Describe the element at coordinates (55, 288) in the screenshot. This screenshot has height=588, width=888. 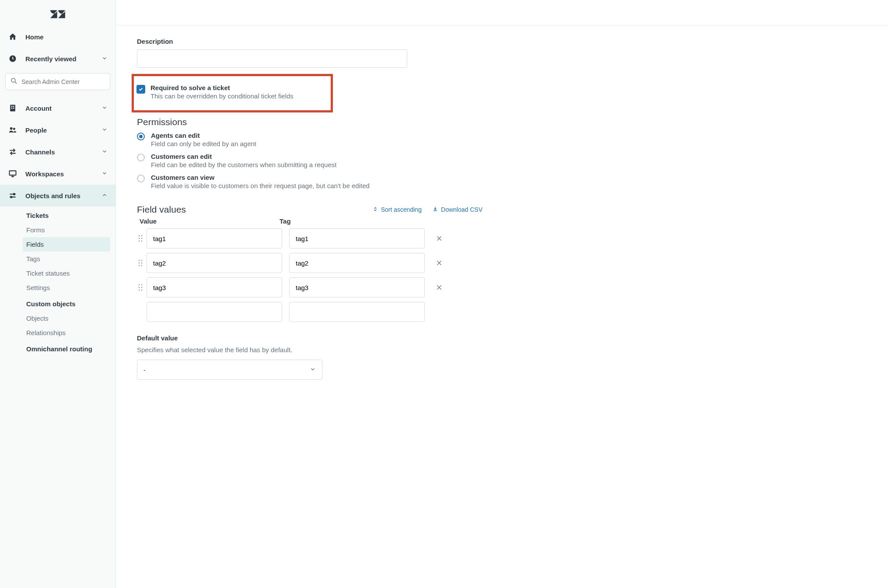
I see `sub-link-settings: Settings` at that location.